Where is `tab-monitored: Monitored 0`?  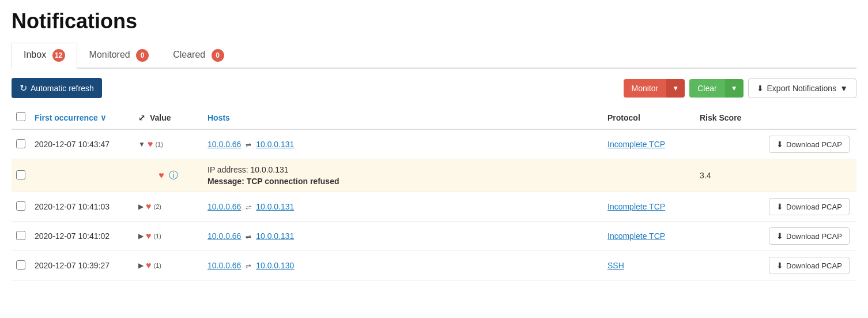 tab-monitored: Monitored 0 is located at coordinates (119, 55).